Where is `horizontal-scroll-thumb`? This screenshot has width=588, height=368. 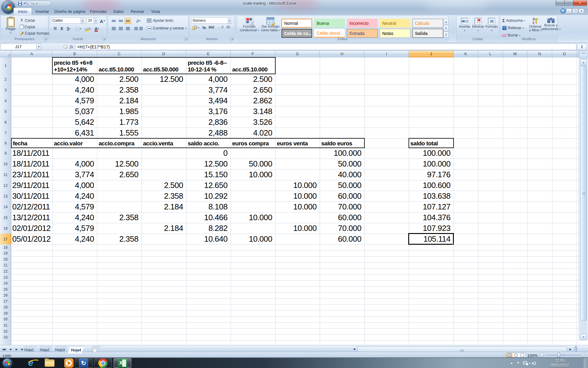
horizontal-scroll-thumb is located at coordinates (462, 349).